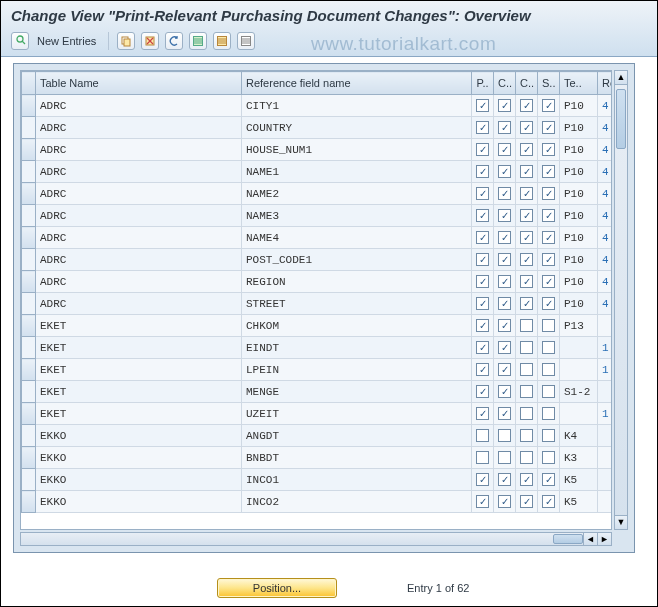  Describe the element at coordinates (357, 348) in the screenshot. I see `cell-ref-field: EINDT` at that location.